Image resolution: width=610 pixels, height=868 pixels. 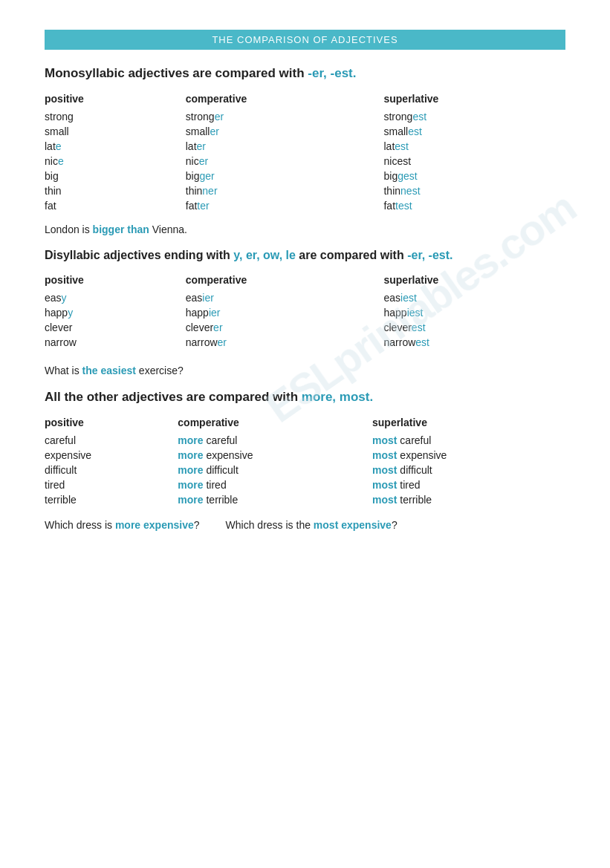 I want to click on table-row: late later latest, so click(x=305, y=146).